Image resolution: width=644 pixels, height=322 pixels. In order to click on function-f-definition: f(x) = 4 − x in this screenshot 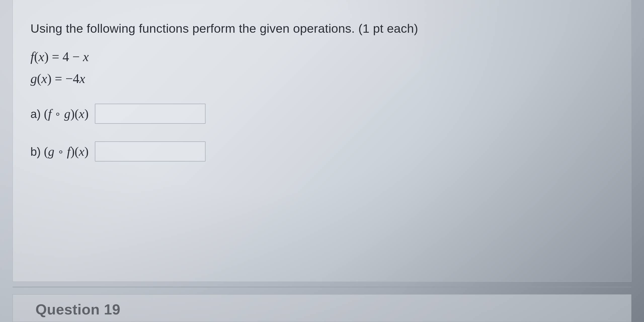, I will do `click(323, 57)`.